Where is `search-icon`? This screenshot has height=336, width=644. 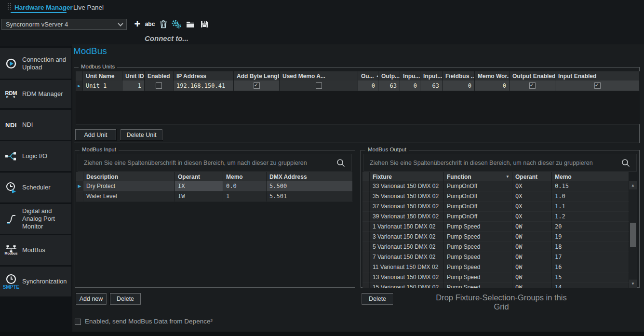 search-icon is located at coordinates (341, 163).